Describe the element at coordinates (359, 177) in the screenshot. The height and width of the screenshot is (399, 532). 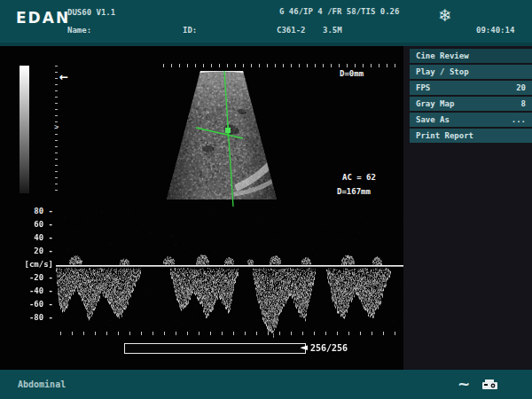
I see `ac-measurement-readout: AC = 62` at that location.